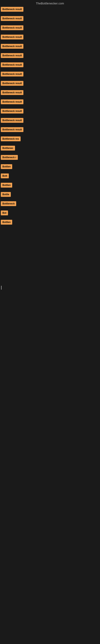 The height and width of the screenshot is (644, 100). What do you see at coordinates (50, 46) in the screenshot?
I see `bottleneck-row-5: Bottleneck result` at bounding box center [50, 46].